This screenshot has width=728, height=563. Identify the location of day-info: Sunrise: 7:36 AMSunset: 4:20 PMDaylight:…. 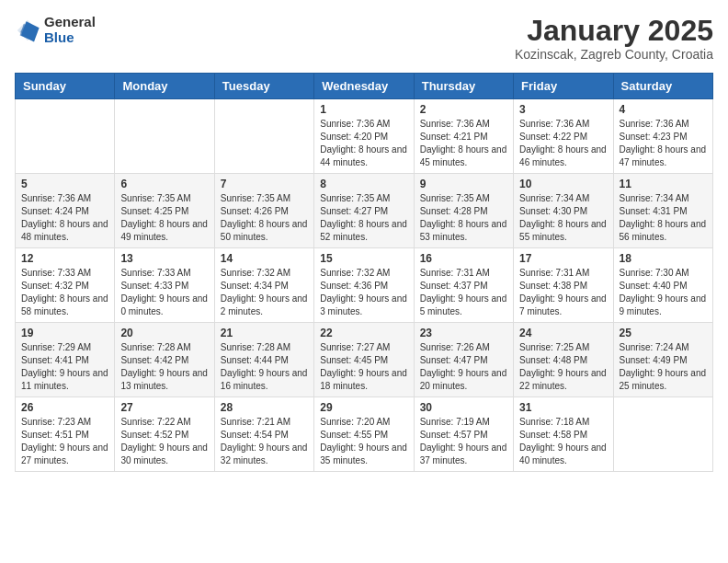
(364, 144).